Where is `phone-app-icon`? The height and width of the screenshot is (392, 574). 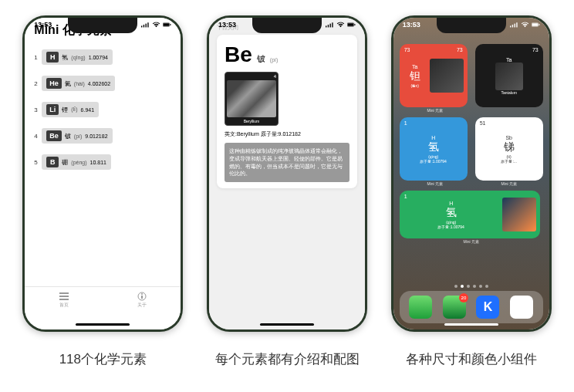
phone-app-icon is located at coordinates (420, 307).